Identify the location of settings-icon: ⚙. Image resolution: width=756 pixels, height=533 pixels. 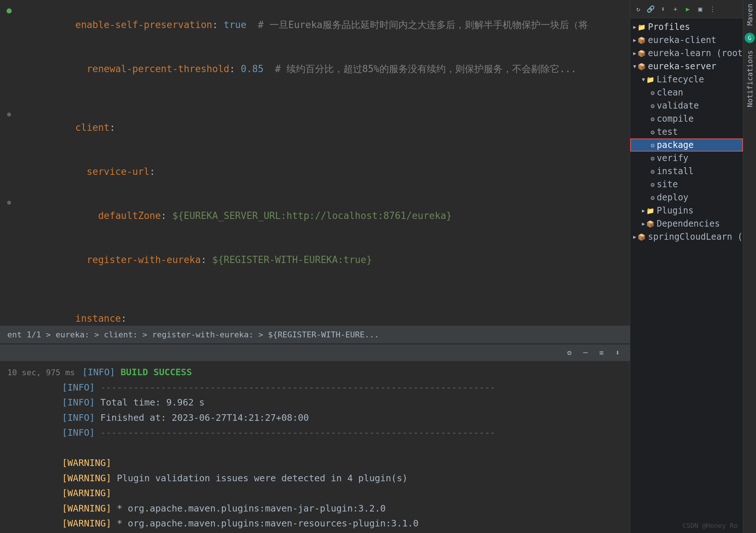
(569, 353).